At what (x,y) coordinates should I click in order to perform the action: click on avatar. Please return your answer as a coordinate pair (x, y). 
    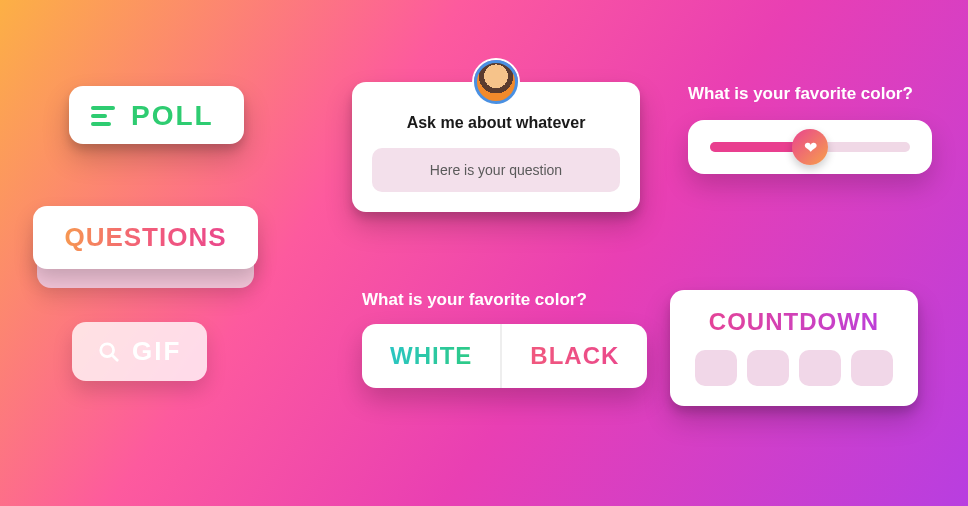
    Looking at the image, I should click on (496, 82).